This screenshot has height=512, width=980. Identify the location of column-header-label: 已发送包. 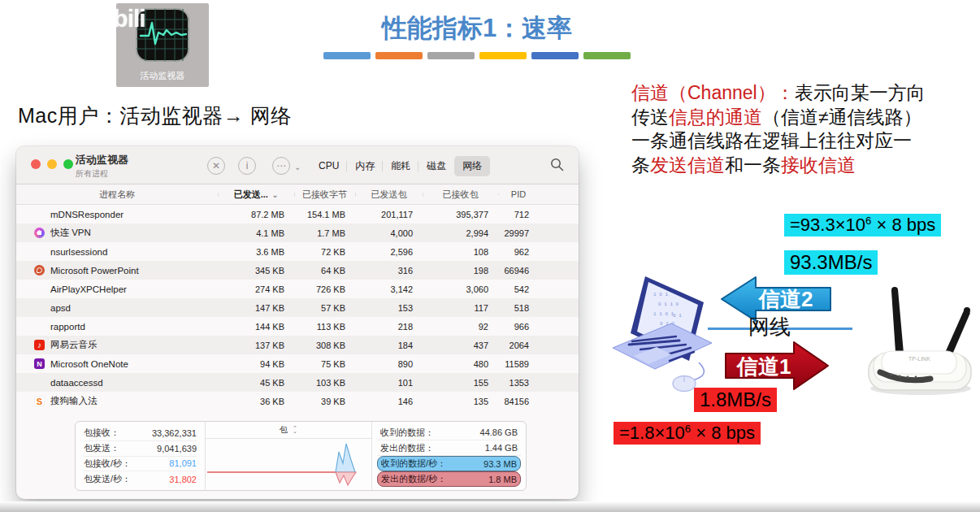
(389, 194).